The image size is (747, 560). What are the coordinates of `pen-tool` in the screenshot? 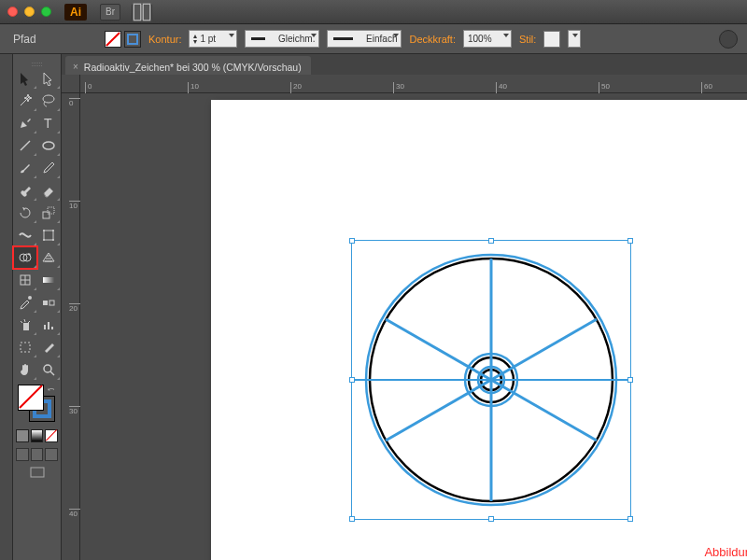 It's located at (25, 123).